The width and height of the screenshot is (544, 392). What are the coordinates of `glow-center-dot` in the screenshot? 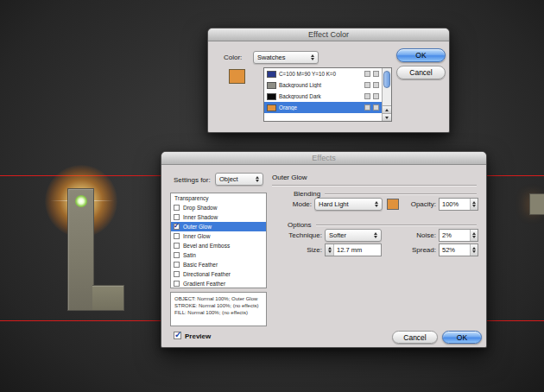 It's located at (81, 201).